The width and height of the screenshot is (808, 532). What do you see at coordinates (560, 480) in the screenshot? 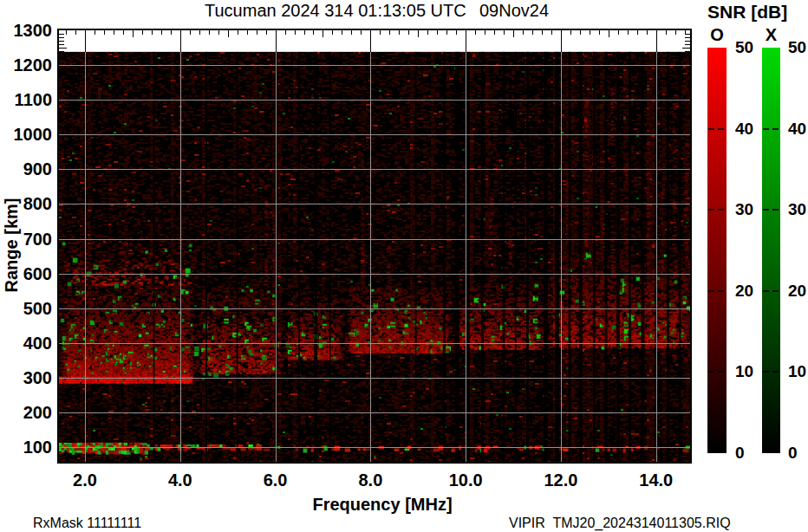
I see `x-tick-label: 12.0` at bounding box center [560, 480].